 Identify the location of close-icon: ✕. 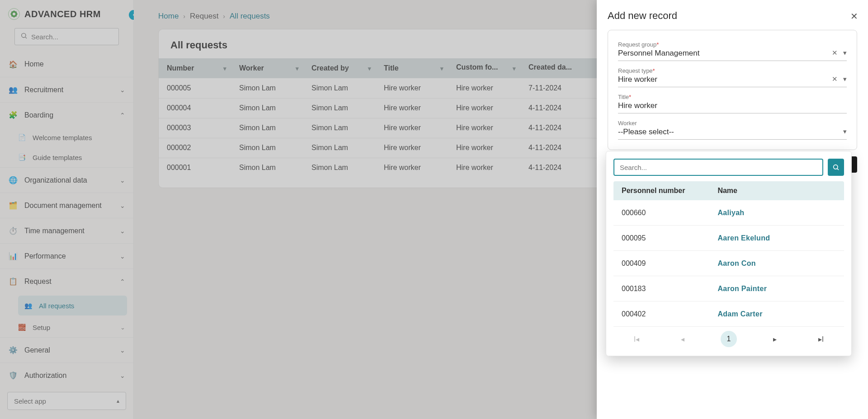
(854, 16).